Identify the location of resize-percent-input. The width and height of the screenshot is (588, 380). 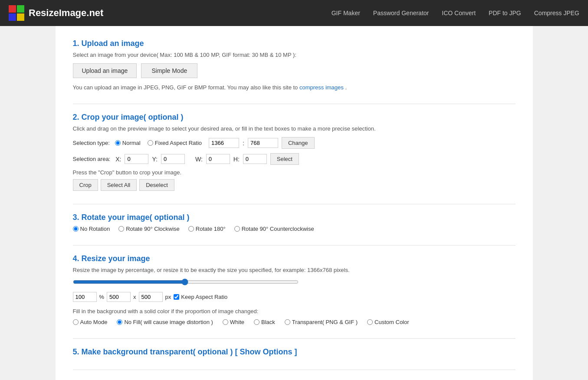
(85, 297).